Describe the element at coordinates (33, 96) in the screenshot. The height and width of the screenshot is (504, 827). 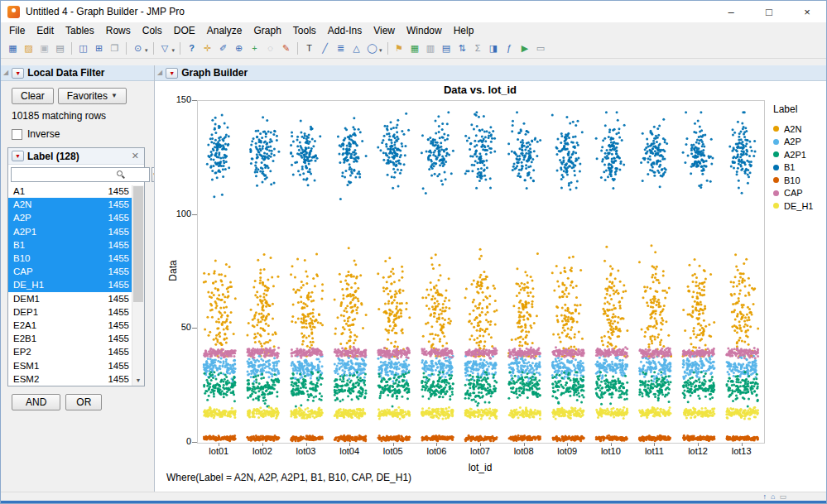
I see `clear-button-label: Clear` at that location.